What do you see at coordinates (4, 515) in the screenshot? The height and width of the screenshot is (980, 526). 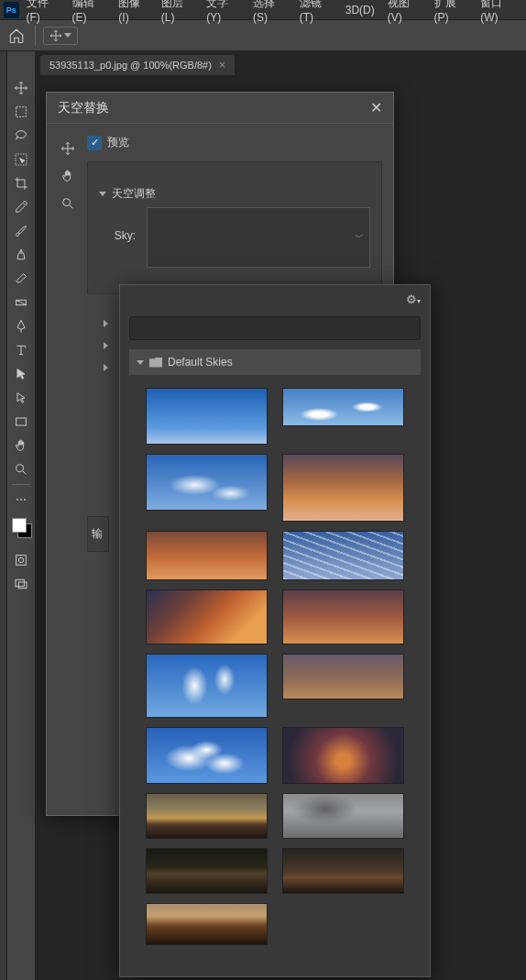 I see `panel-edge` at bounding box center [4, 515].